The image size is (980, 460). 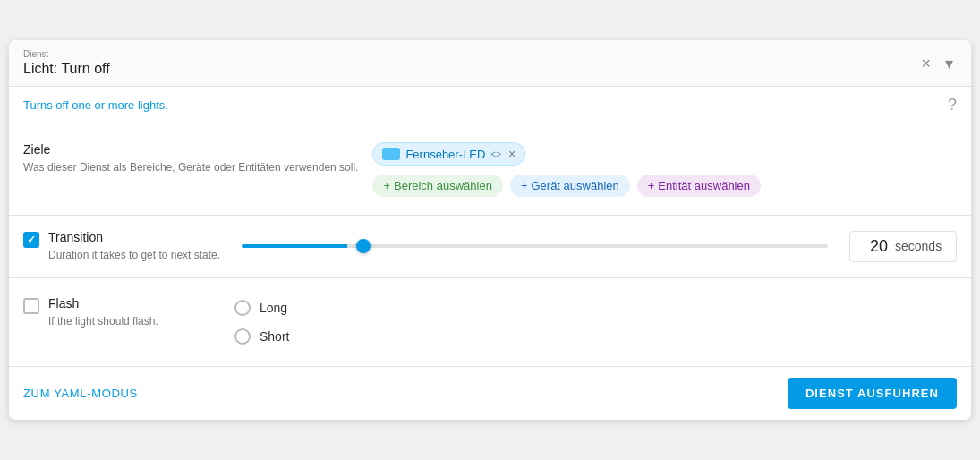 I want to click on transition-title: Transition, so click(x=134, y=237).